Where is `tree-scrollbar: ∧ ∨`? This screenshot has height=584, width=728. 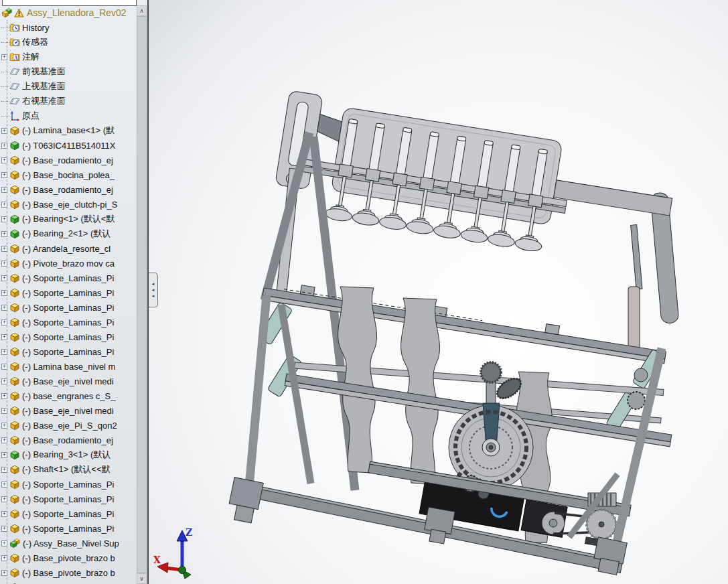
tree-scrollbar: ∧ ∨ is located at coordinates (142, 295).